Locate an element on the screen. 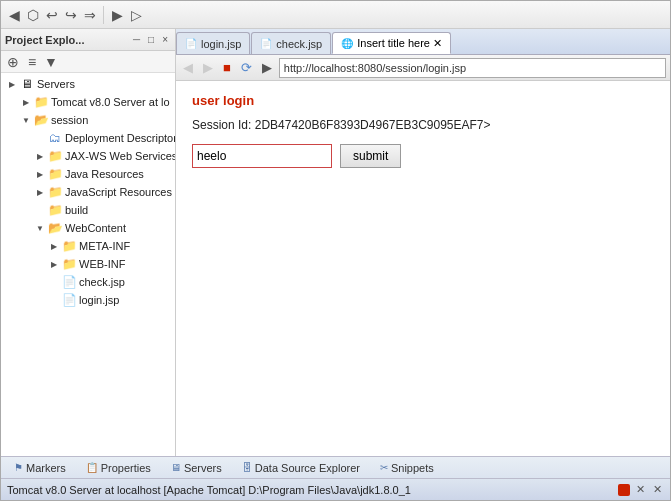 Image resolution: width=671 pixels, height=501 pixels. status-x1-icon: ✕ is located at coordinates (640, 490).